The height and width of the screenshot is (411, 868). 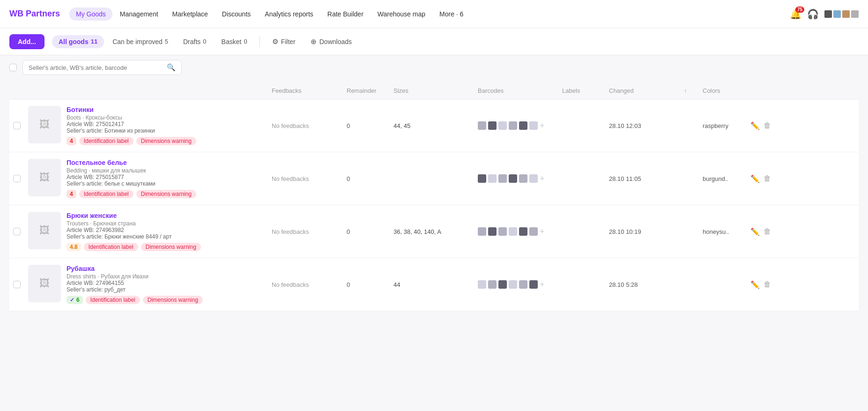 I want to click on support-button: 🎧, so click(x=813, y=14).